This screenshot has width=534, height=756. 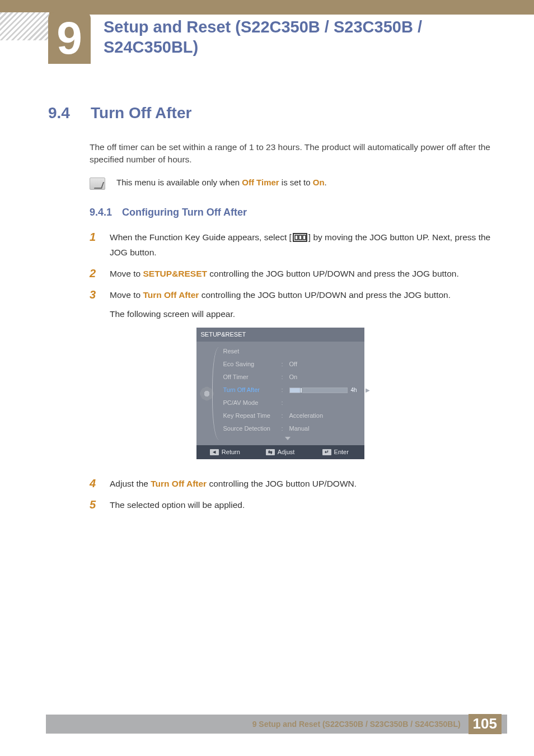 What do you see at coordinates (280, 452) in the screenshot?
I see `osd-footer: ◄Return ⇆Adjust ↵Enter` at bounding box center [280, 452].